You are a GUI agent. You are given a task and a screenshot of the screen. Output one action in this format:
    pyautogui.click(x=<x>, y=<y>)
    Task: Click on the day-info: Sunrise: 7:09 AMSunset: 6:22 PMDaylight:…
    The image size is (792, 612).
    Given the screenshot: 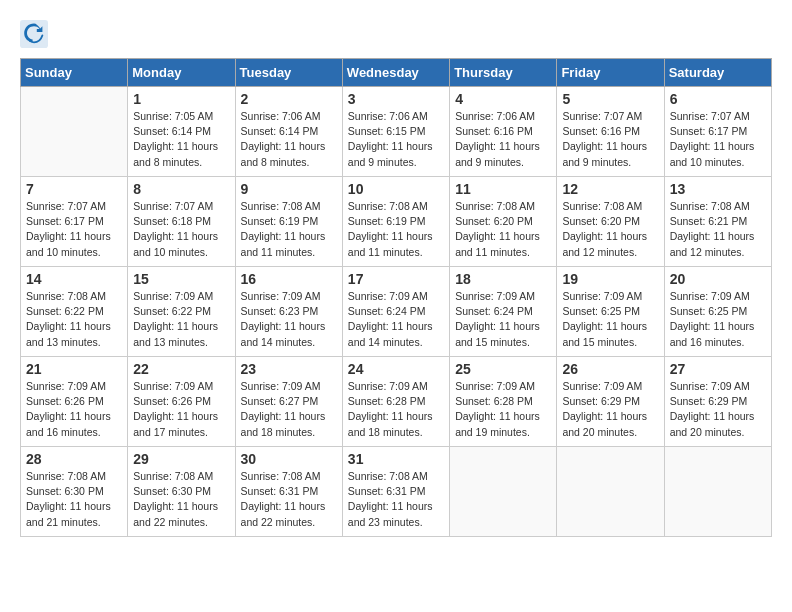 What is the action you would take?
    pyautogui.click(x=181, y=320)
    